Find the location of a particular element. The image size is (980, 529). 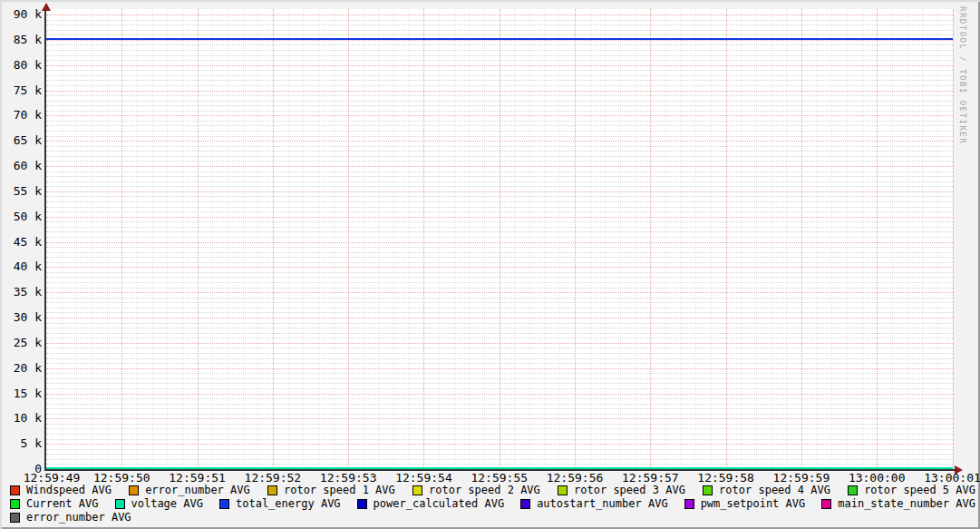

y-axis-label: 5 k is located at coordinates (21, 444).